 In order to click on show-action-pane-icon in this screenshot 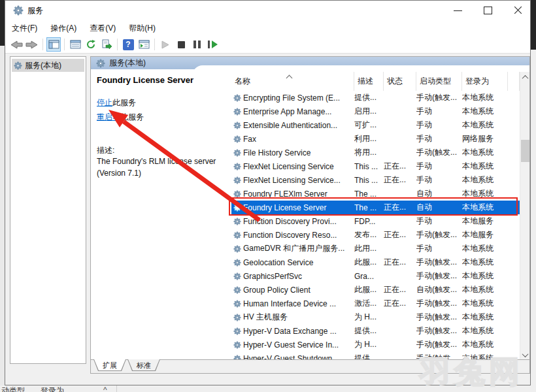, I will do `click(144, 44)`.